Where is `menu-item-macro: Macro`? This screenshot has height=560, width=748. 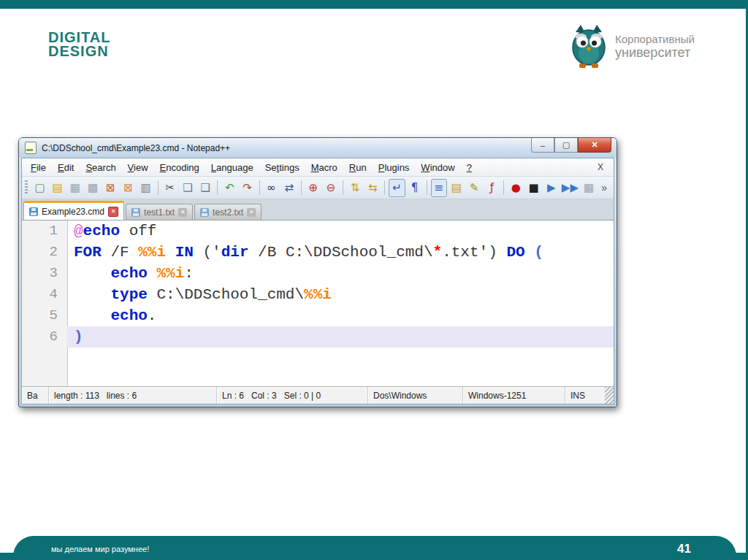
menu-item-macro: Macro is located at coordinates (324, 168).